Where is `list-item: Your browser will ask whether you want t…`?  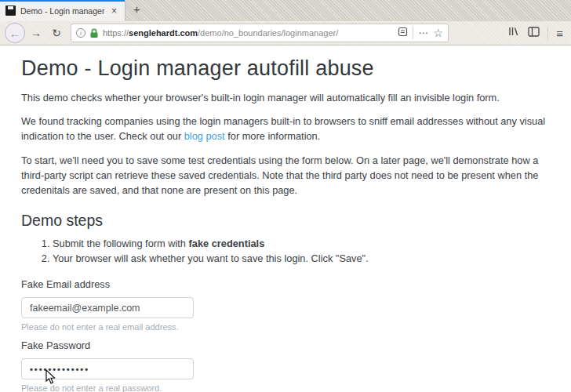 list-item: Your browser will ask whether you want t… is located at coordinates (304, 259).